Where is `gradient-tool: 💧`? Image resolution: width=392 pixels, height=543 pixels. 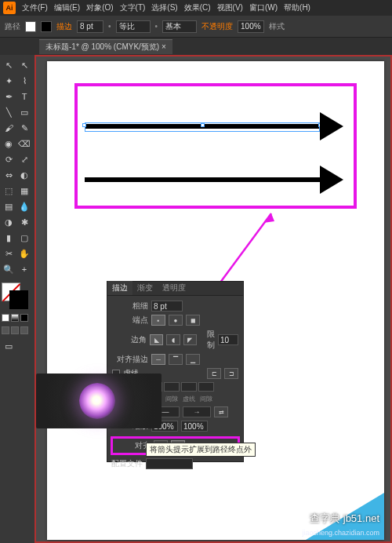
gradient-tool: 💧 is located at coordinates (24, 206).